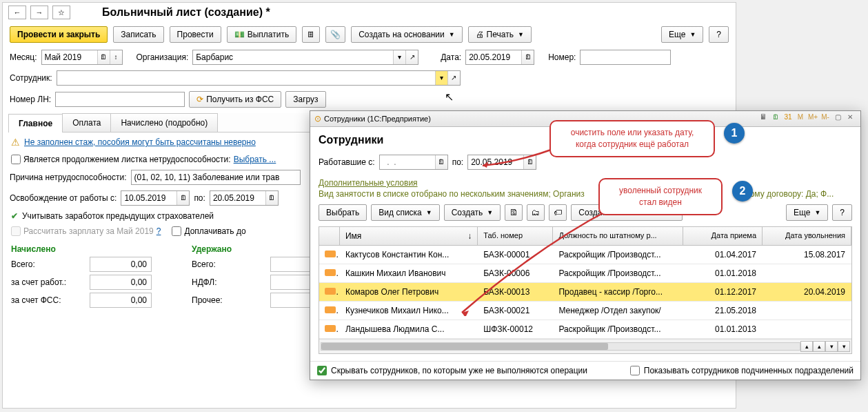 The height and width of the screenshot is (412, 868). I want to click on attach-button: 📎, so click(335, 35).